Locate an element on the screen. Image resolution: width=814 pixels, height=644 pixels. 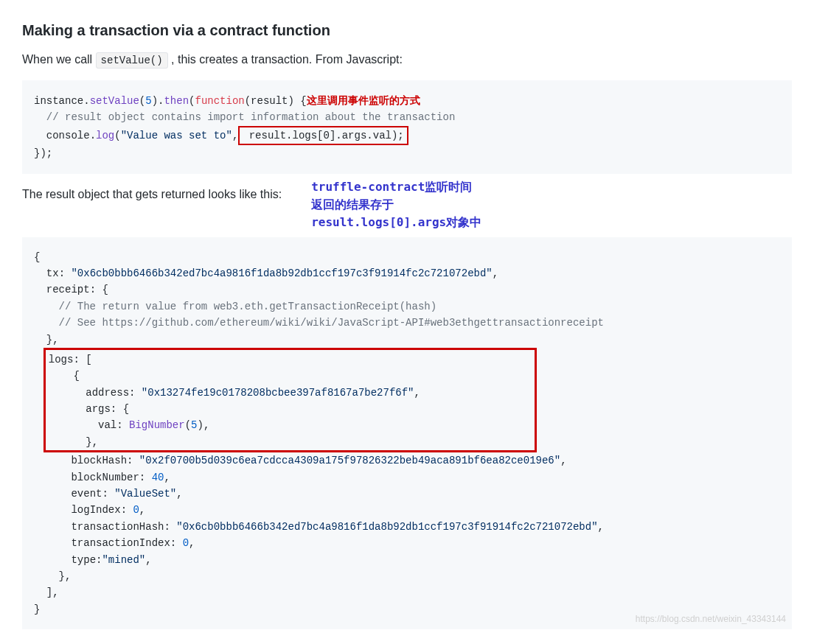
txhash-line: transactionHash: "0x6cb0bbb6466b342ed7bc… is located at coordinates (338, 527).